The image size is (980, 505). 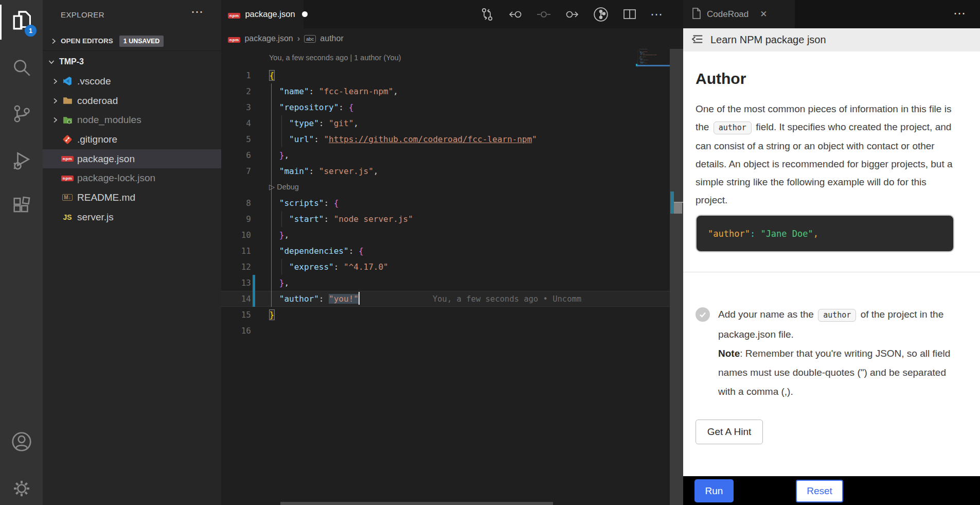 What do you see at coordinates (22, 443) in the screenshot?
I see `account-button` at bounding box center [22, 443].